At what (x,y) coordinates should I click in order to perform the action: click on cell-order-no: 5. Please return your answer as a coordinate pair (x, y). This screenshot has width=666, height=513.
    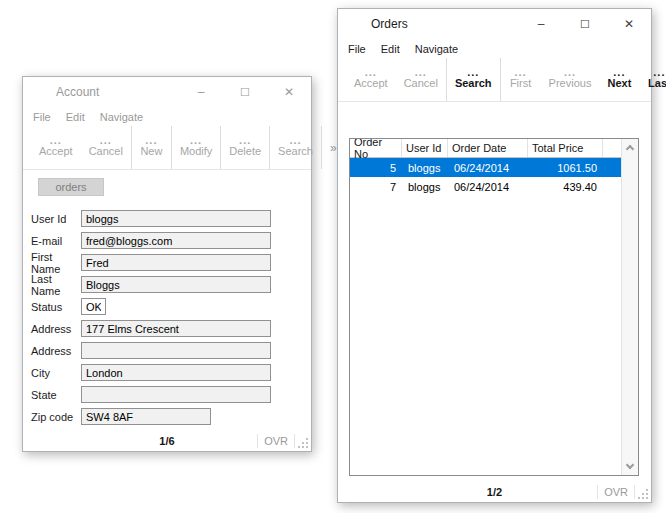
    Looking at the image, I should click on (376, 168).